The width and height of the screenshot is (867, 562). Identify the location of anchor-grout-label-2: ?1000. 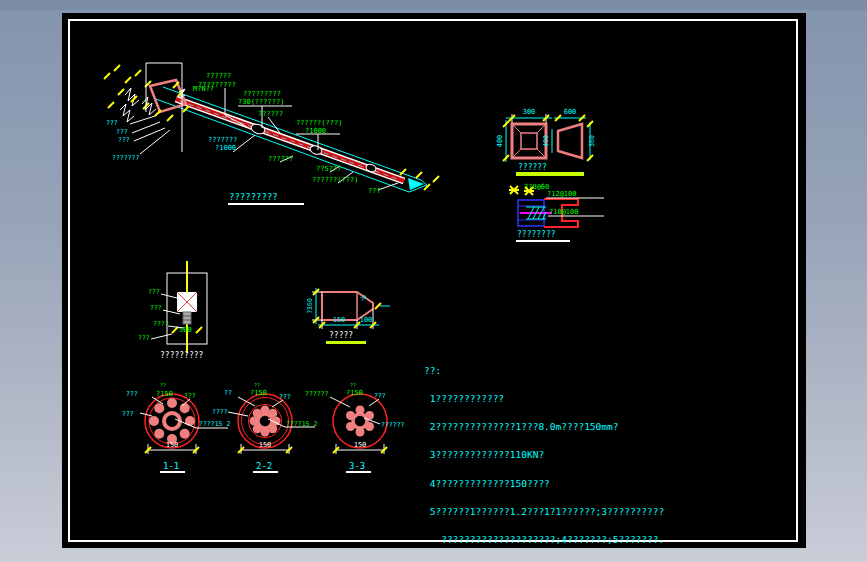
(316, 131).